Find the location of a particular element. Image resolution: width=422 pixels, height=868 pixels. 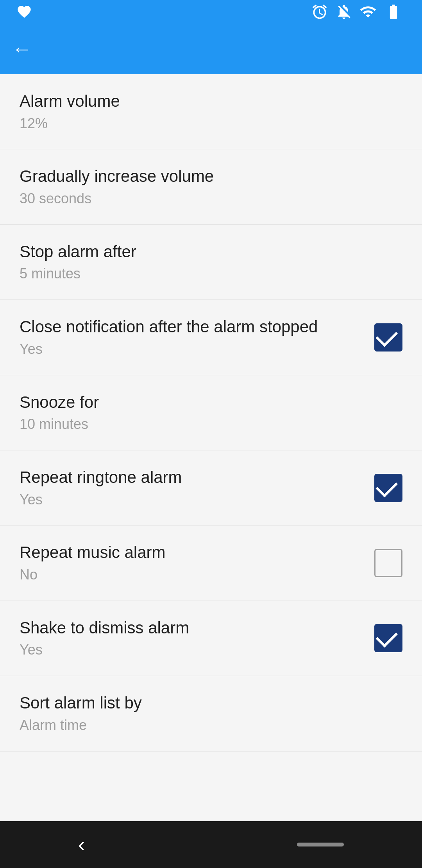

setting-item-snooze-for: Snooze for10 minutes is located at coordinates (211, 413).